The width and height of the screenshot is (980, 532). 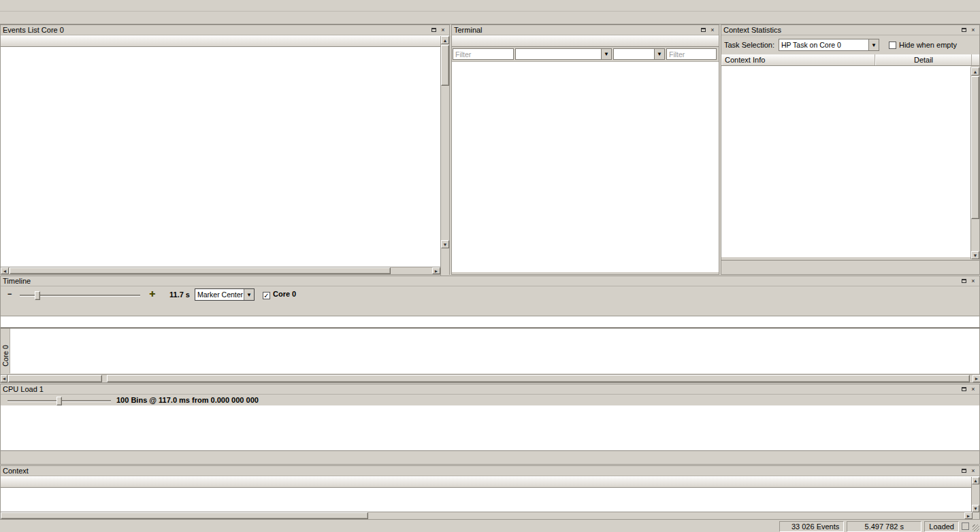 What do you see at coordinates (445, 156) in the screenshot?
I see `events-vscrollbar: ▲ ▼` at bounding box center [445, 156].